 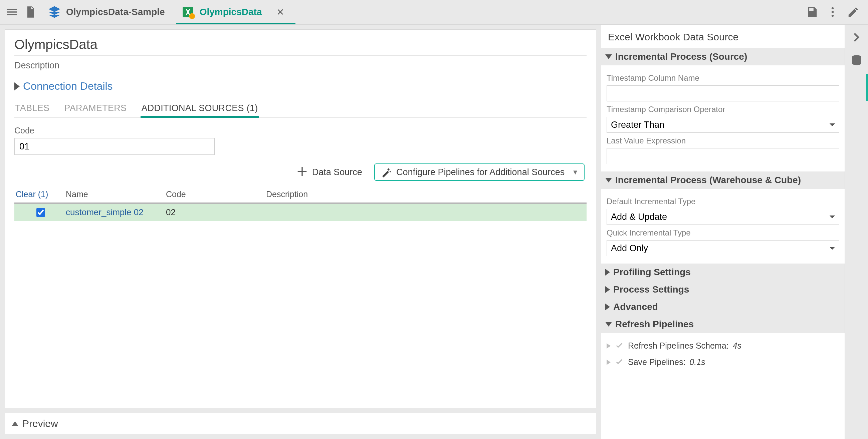 I want to click on preview-expander: Preview, so click(x=301, y=424).